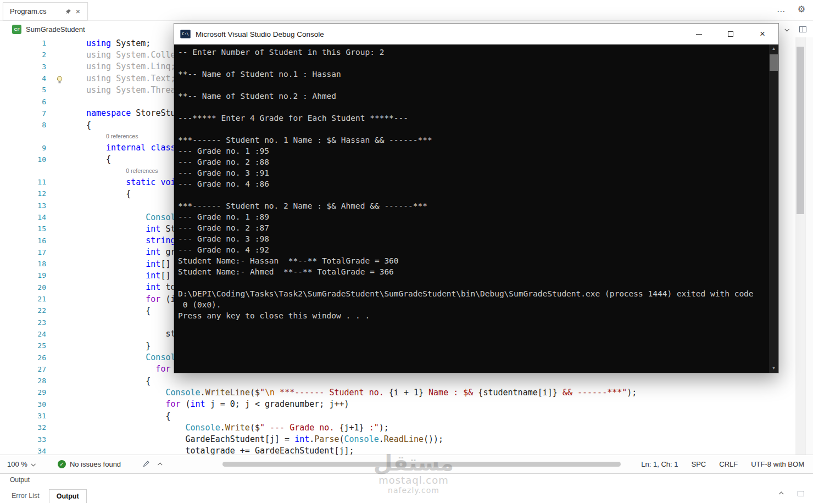 This screenshot has height=504, width=813. Describe the element at coordinates (21, 464) in the screenshot. I see `zoom-control: 100 %` at that location.